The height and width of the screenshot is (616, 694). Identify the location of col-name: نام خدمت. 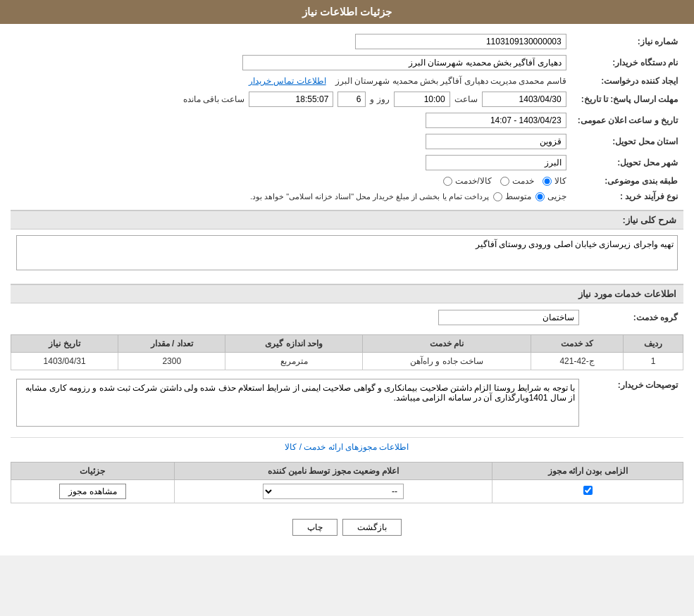
(447, 344).